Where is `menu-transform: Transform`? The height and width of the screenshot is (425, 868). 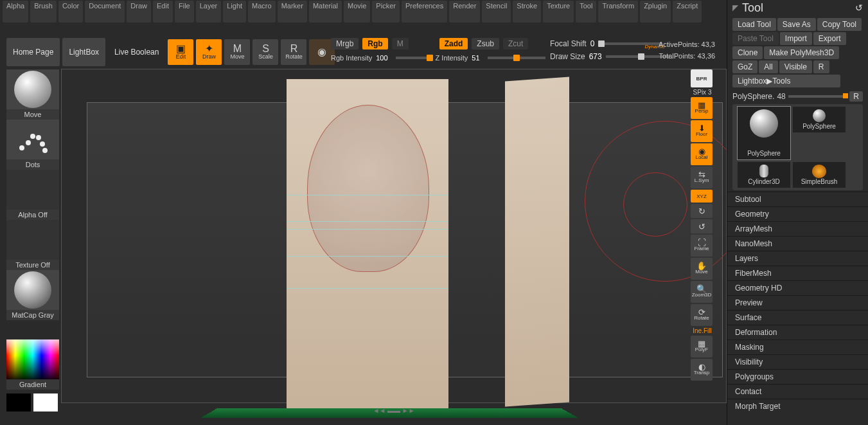 menu-transform: Transform is located at coordinates (618, 12).